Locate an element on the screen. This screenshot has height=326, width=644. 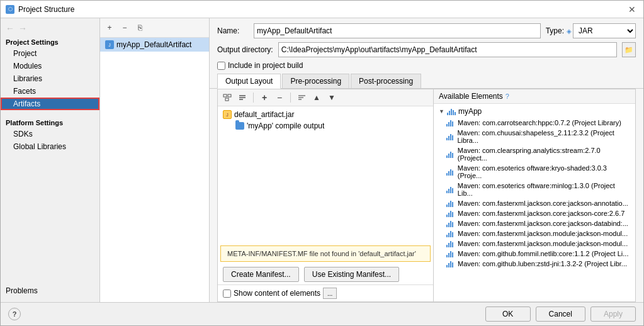
tab-post-processing: Post-processing is located at coordinates (386, 81).